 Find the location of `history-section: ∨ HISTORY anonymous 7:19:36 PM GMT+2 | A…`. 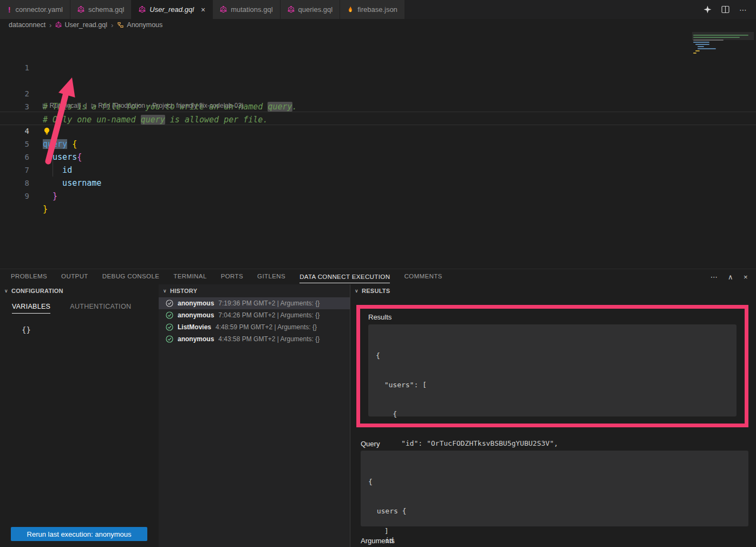

history-section: ∨ HISTORY anonymous 7:19:36 PM GMT+2 | A… is located at coordinates (255, 416).